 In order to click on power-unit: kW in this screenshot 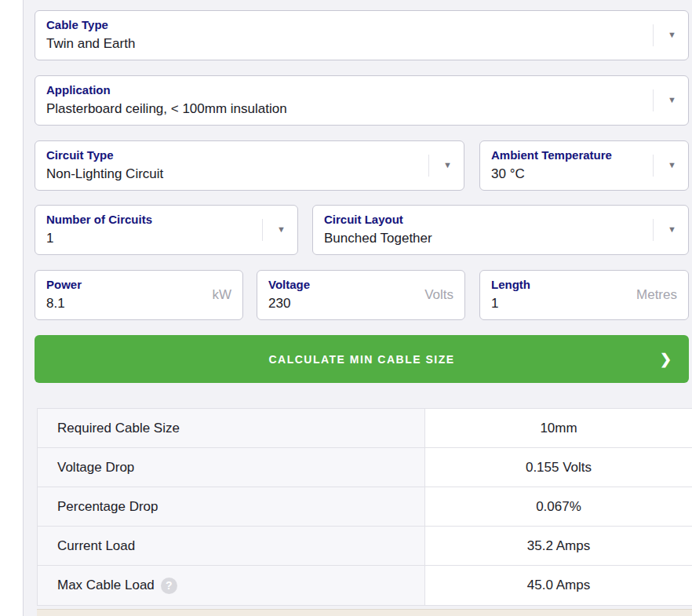, I will do `click(221, 295)`.